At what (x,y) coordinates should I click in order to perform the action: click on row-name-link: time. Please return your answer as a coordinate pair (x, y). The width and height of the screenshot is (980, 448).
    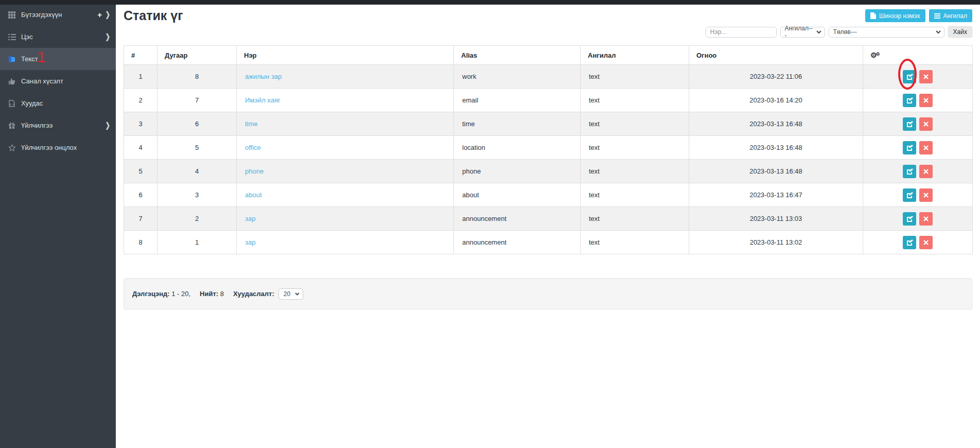
    Looking at the image, I should click on (251, 124).